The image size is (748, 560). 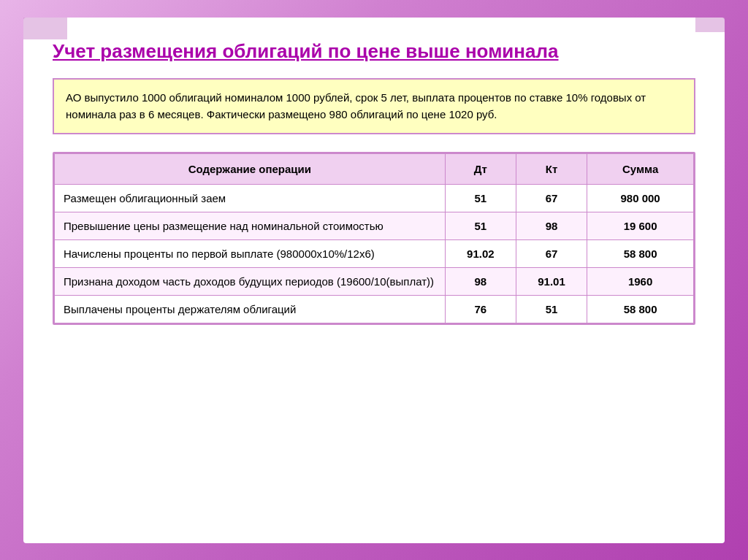 What do you see at coordinates (481, 254) in the screenshot?
I see `dt-cell: 91.02` at bounding box center [481, 254].